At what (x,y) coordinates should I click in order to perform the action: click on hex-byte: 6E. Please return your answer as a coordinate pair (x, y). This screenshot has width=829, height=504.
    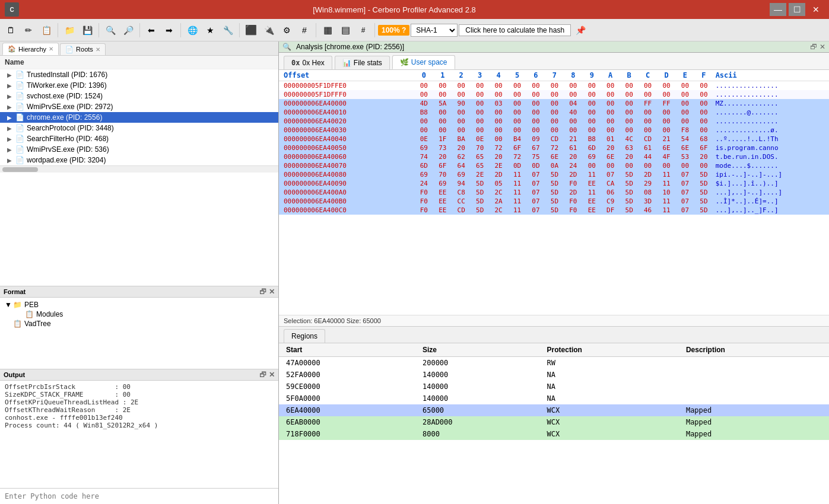
    Looking at the image, I should click on (666, 148).